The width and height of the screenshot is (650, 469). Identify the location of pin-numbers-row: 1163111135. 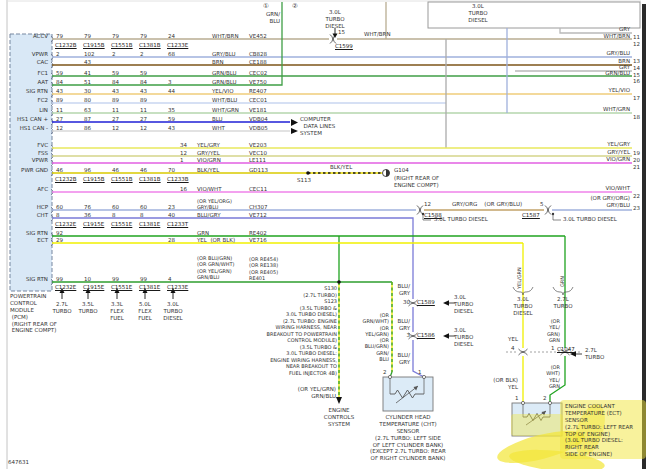
(131, 110).